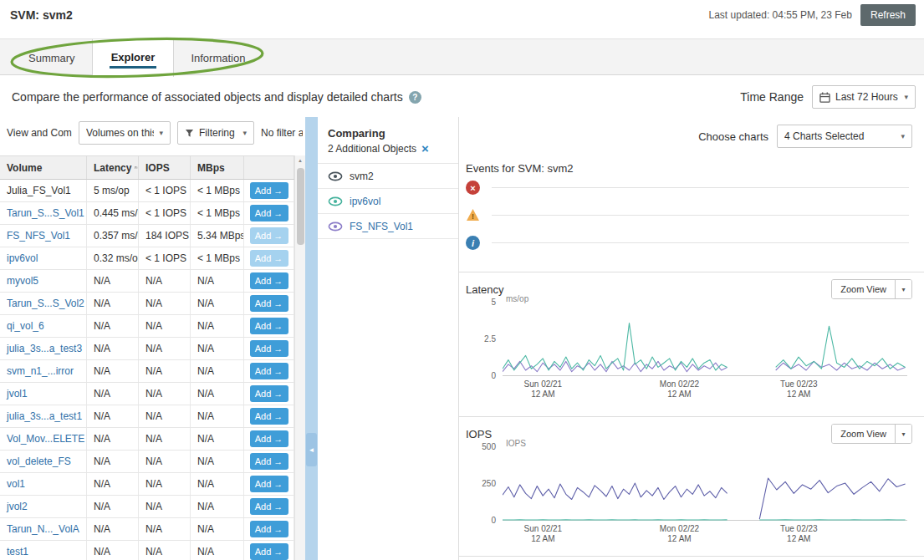 Image resolution: width=924 pixels, height=560 pixels. I want to click on column-header-label: IOPS, so click(157, 168).